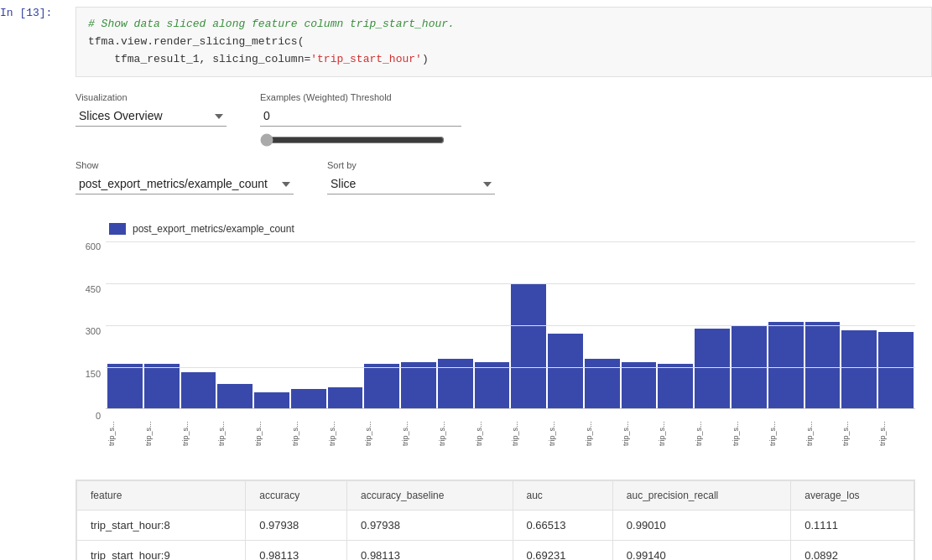  Describe the element at coordinates (361, 97) in the screenshot. I see `threshold-label: Examples (Weighted) Threshold` at that location.